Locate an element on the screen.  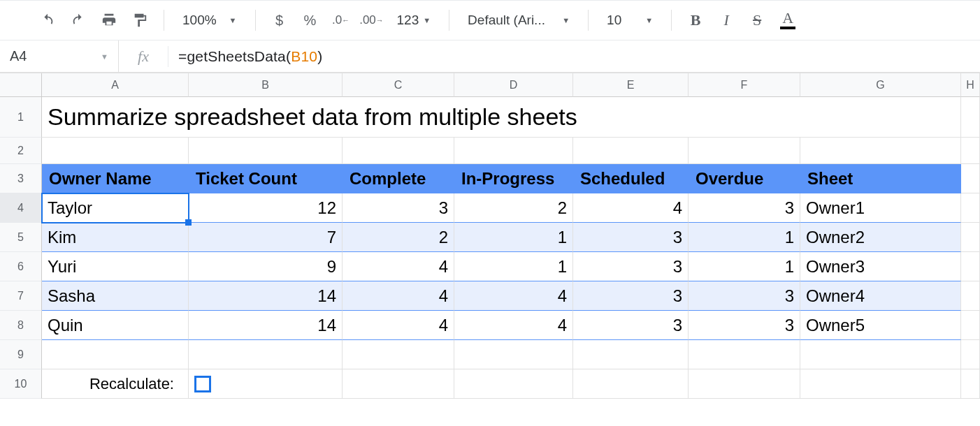
cell-sheet: Owner2 is located at coordinates (881, 237).